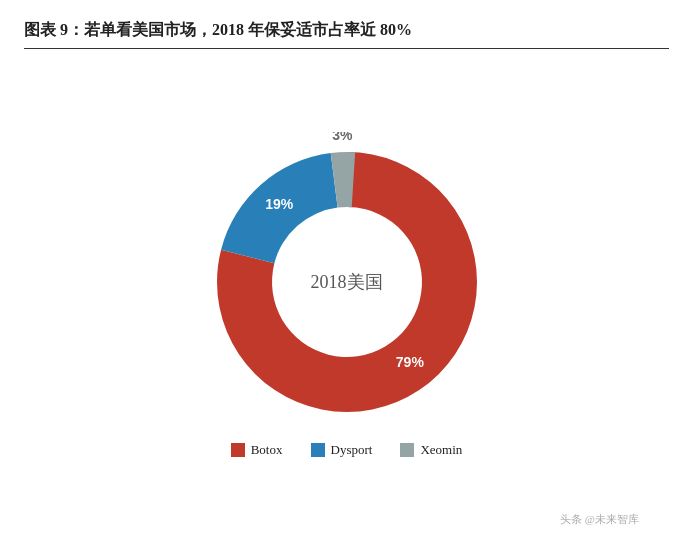 This screenshot has width=693, height=547. What do you see at coordinates (407, 450) in the screenshot?
I see `xeomin-color` at bounding box center [407, 450].